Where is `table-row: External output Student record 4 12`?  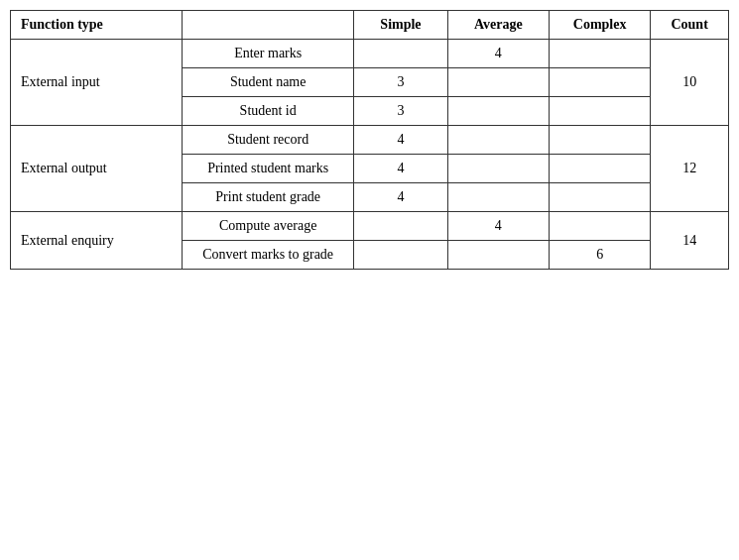
table-row: External output Student record 4 12 is located at coordinates (370, 141).